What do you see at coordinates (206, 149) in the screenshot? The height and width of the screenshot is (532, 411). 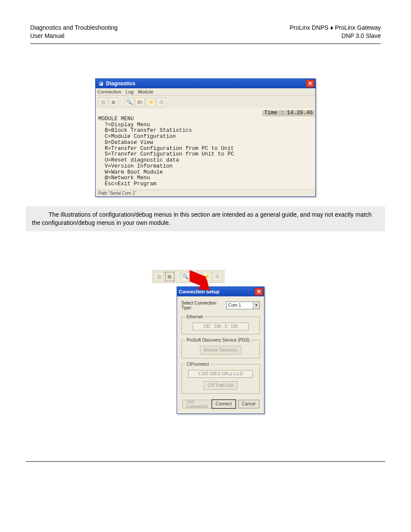 I see `module-menu: MODULE MENU ?=Display Menu B=Block Trans…` at bounding box center [206, 149].